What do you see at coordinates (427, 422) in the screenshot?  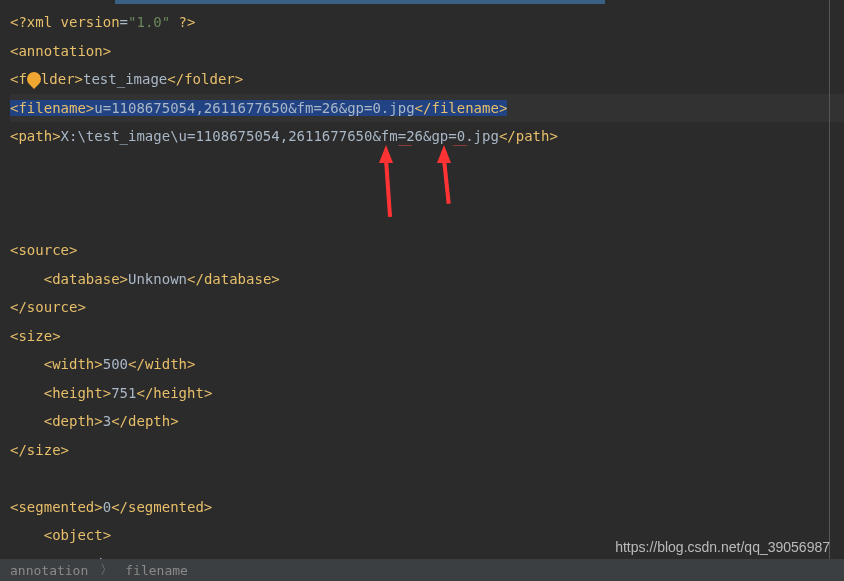 I see `code-line: <depth>3</depth>` at bounding box center [427, 422].